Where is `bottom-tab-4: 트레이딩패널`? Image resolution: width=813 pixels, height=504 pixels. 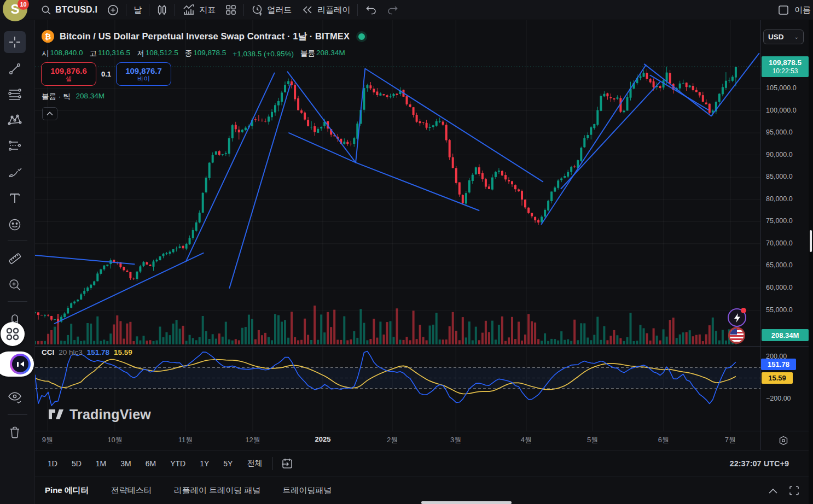
bottom-tab-4: 트레이딩패널 is located at coordinates (307, 491).